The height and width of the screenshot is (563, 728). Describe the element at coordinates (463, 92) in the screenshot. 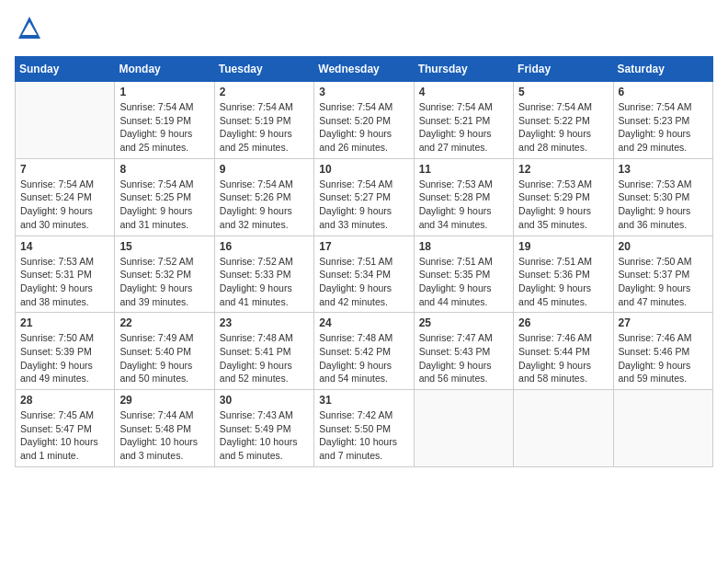

I see `cell-day-number: 4` at that location.